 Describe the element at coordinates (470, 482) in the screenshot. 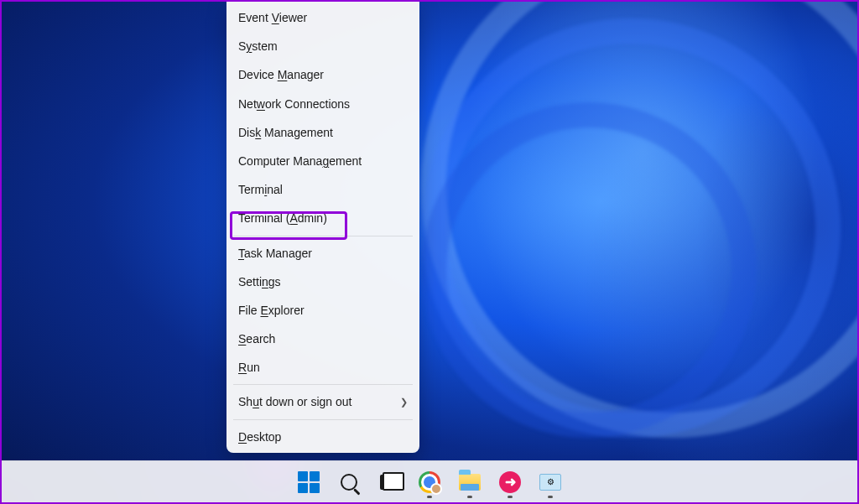

I see `file-explorer-icon` at that location.